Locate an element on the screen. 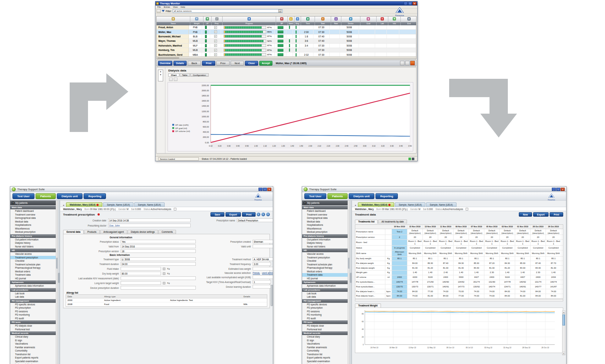 The width and height of the screenshot is (605, 364). field-input-prescription-created: Sherman is located at coordinates (263, 242).